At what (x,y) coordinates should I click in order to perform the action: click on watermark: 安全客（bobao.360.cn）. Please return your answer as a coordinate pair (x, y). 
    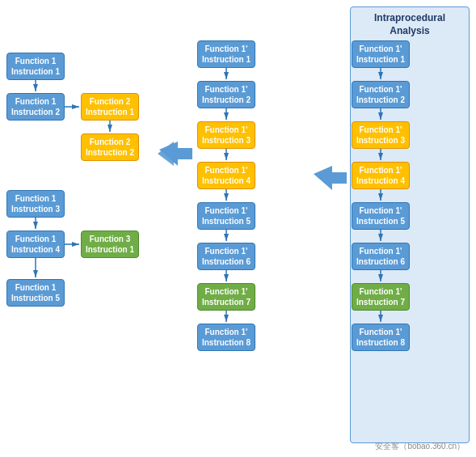
    Looking at the image, I should click on (420, 446).